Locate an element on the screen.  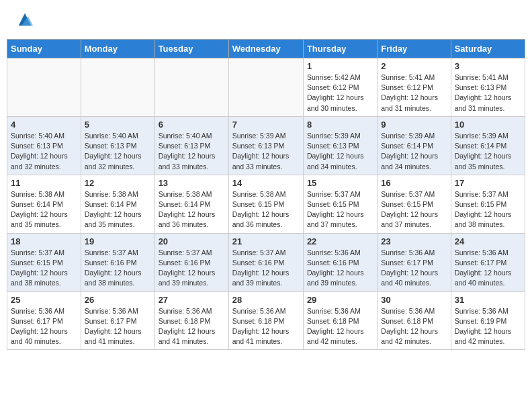
day-number: 1 is located at coordinates (340, 66).